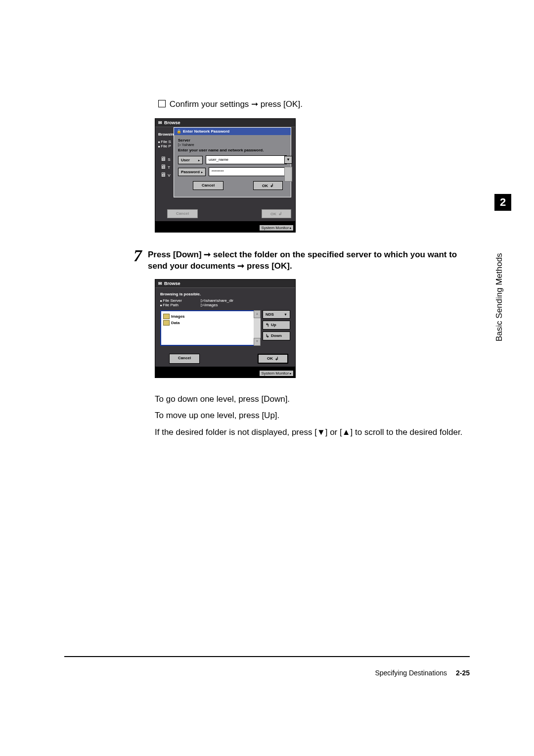 The width and height of the screenshot is (534, 756). What do you see at coordinates (276, 325) in the screenshot?
I see `up-button: ↰Up` at bounding box center [276, 325].